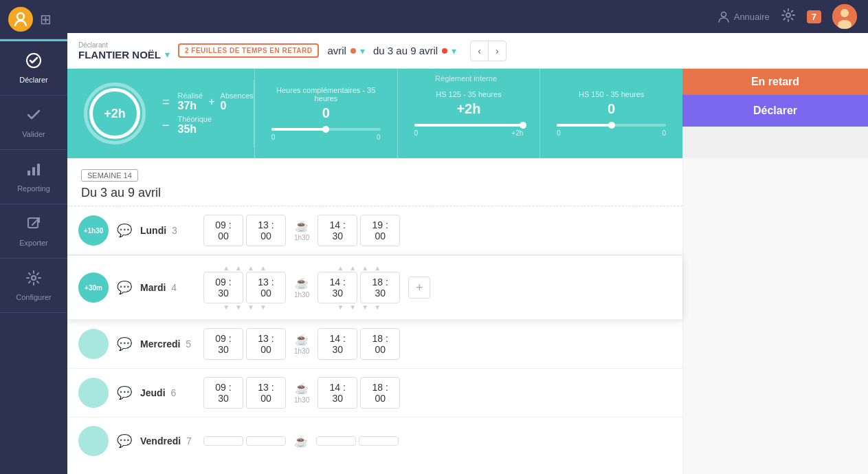 This screenshot has width=868, height=474. What do you see at coordinates (788, 17) in the screenshot?
I see `settings-icon` at bounding box center [788, 17].